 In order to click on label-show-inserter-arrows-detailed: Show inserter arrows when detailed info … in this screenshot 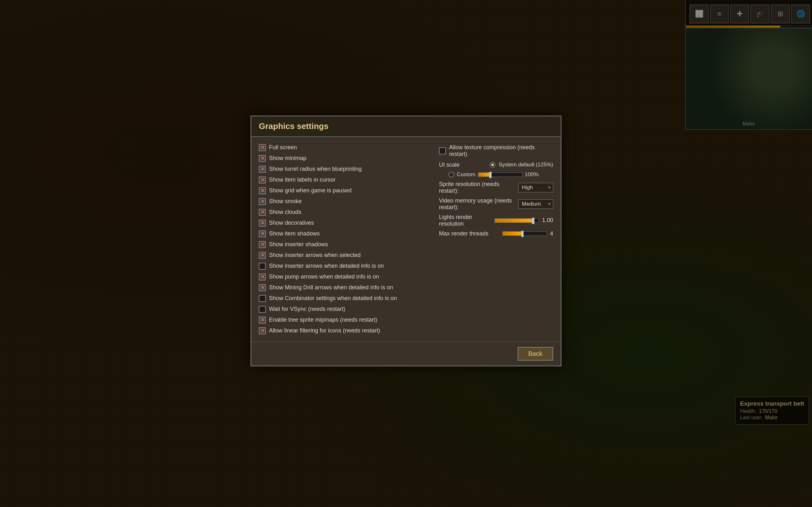, I will do `click(326, 266)`.